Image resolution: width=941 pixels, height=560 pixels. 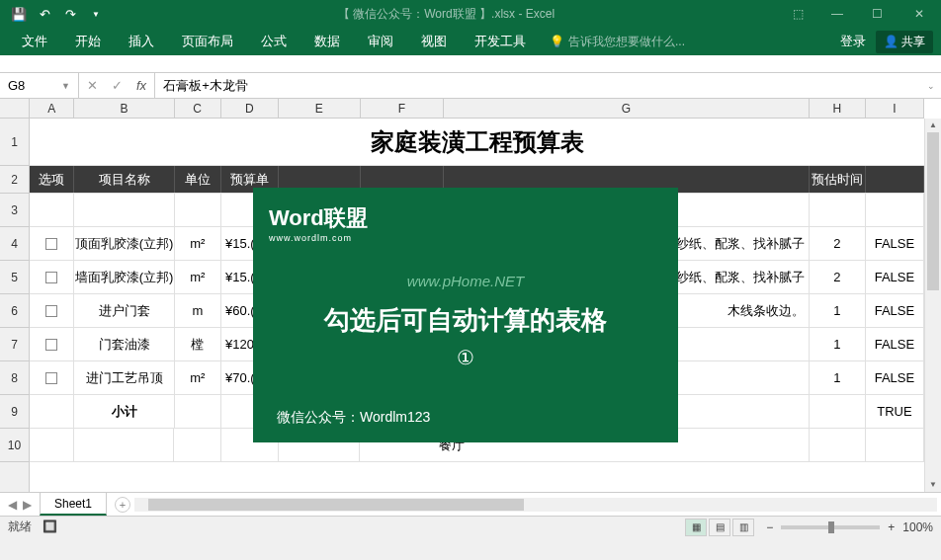 I want to click on zoom-slider, so click(x=830, y=527).